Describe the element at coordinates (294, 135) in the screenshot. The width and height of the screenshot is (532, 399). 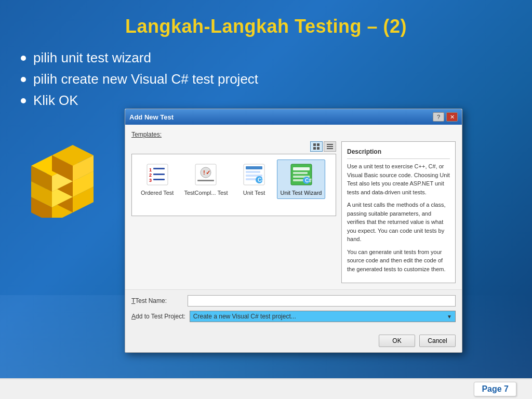
I see `templates-label: Templates:` at that location.